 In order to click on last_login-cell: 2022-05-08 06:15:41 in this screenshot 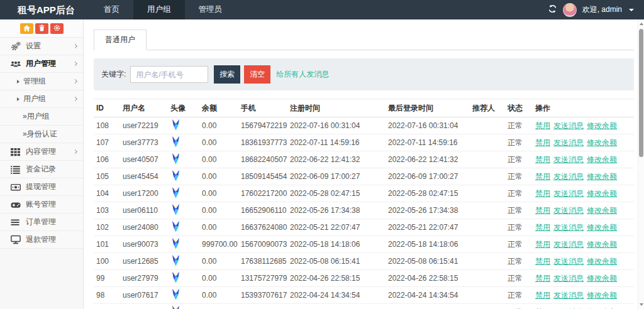, I will do `click(428, 261)`.